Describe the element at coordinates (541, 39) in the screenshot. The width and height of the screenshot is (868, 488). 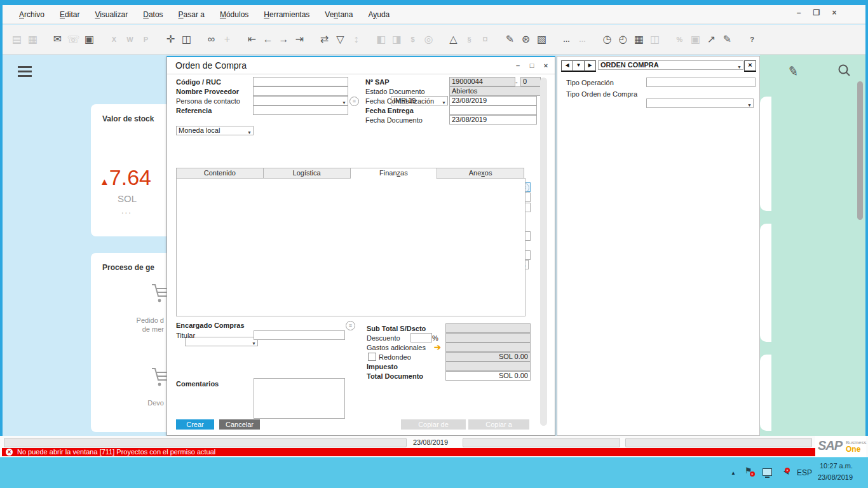
I see `user-defined-fields-icon: ▧` at that location.